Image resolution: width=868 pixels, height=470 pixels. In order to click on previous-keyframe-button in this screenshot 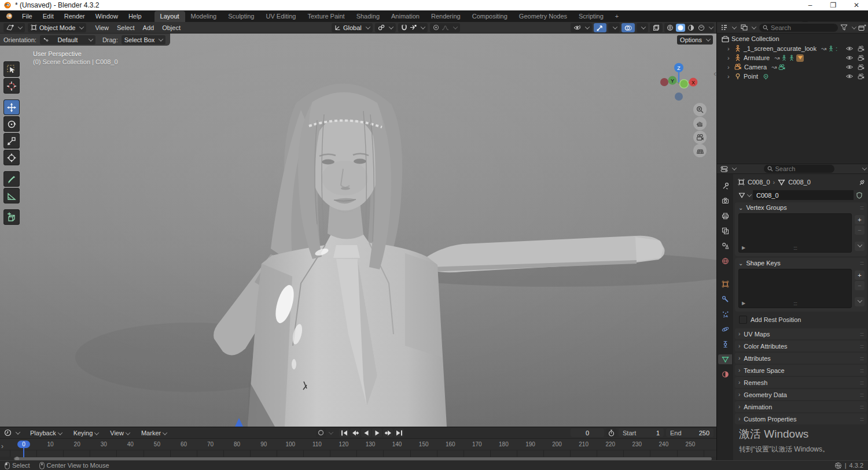, I will do `click(355, 432)`.